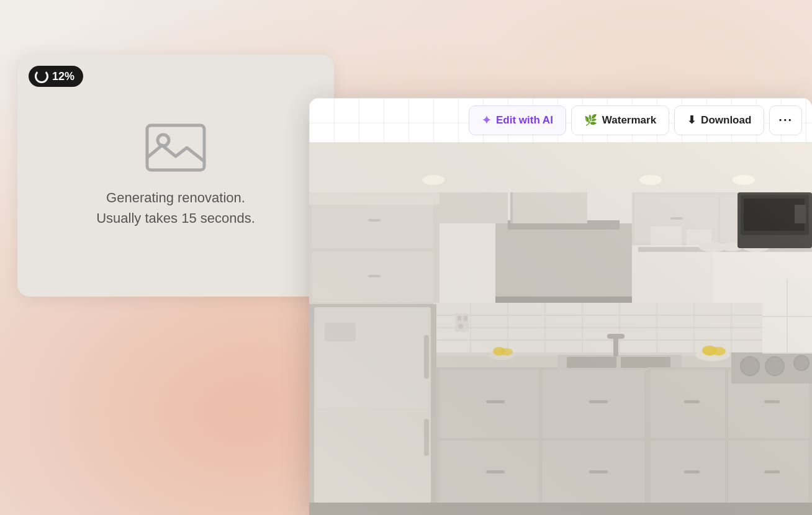 The image size is (812, 515). I want to click on progress-percentage: 12%, so click(63, 77).